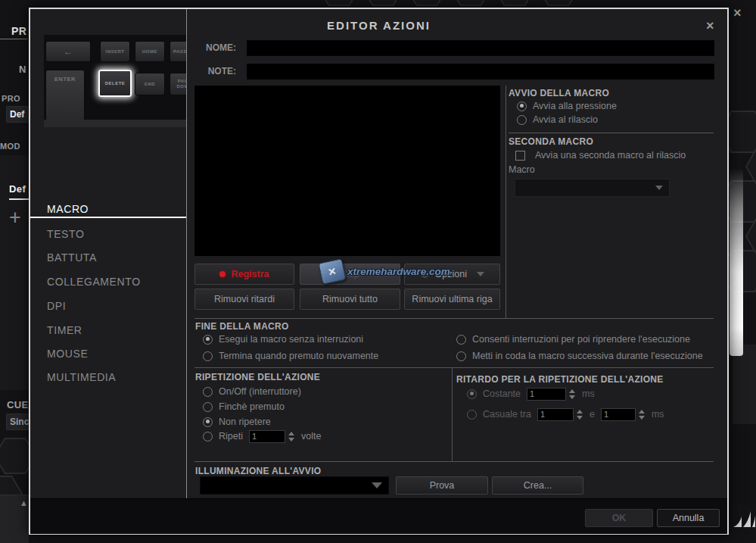  What do you see at coordinates (260, 392) in the screenshot?
I see `radio-label: On/Off (interruttore)` at bounding box center [260, 392].